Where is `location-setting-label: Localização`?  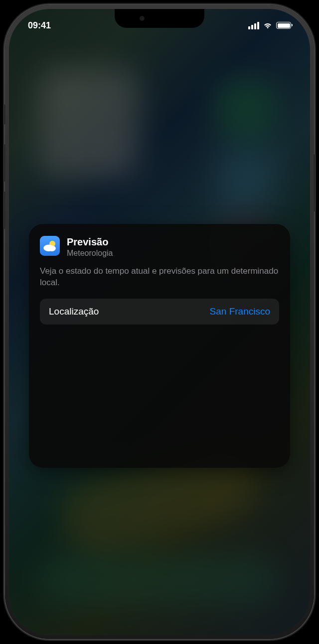
location-setting-label: Localização is located at coordinates (74, 312).